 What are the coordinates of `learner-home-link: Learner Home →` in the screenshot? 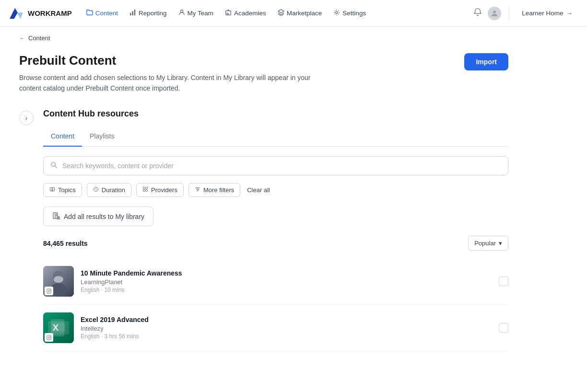 It's located at (547, 13).